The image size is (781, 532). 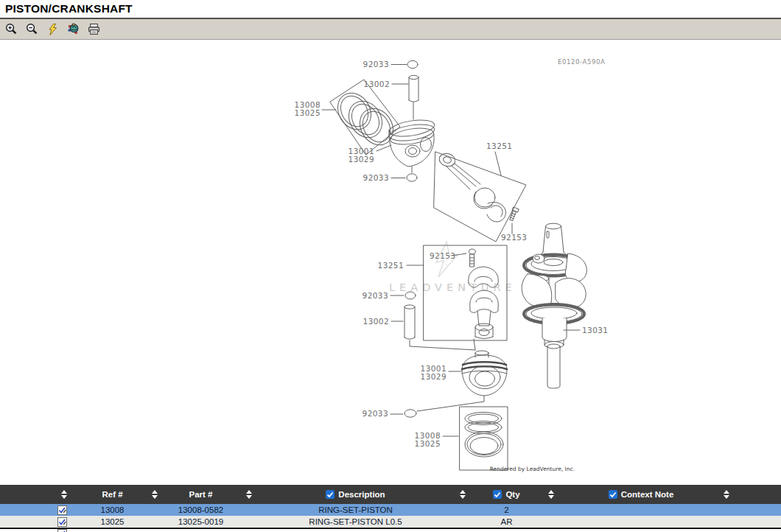 I want to click on sort-control-qty, so click(x=551, y=494).